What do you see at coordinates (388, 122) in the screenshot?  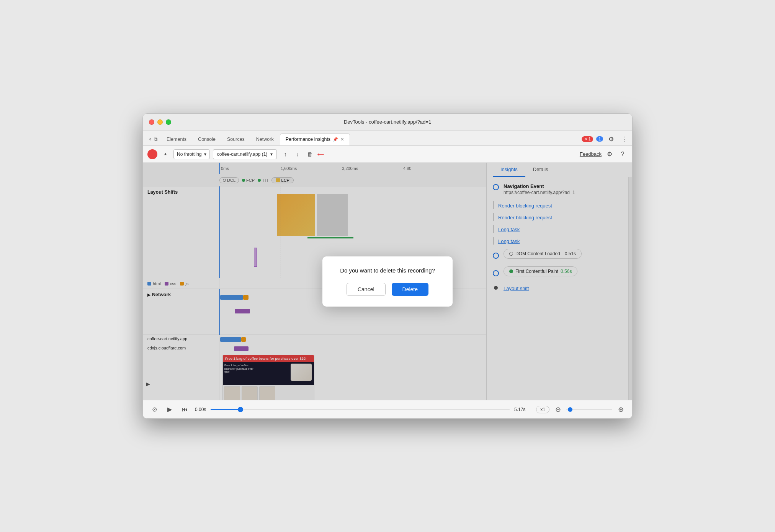 I see `window-title: DevTools - coffee-cart.netlify.app/?ad=1` at bounding box center [388, 122].